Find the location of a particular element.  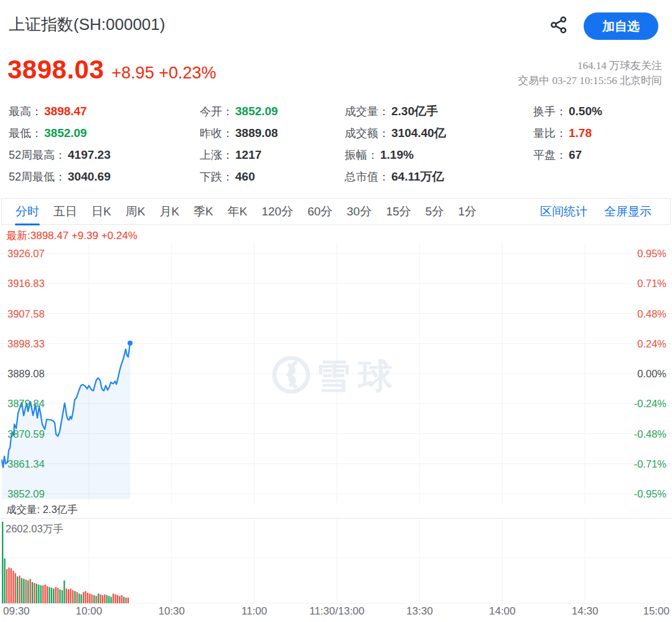

tab-15min: 15分 is located at coordinates (398, 212).